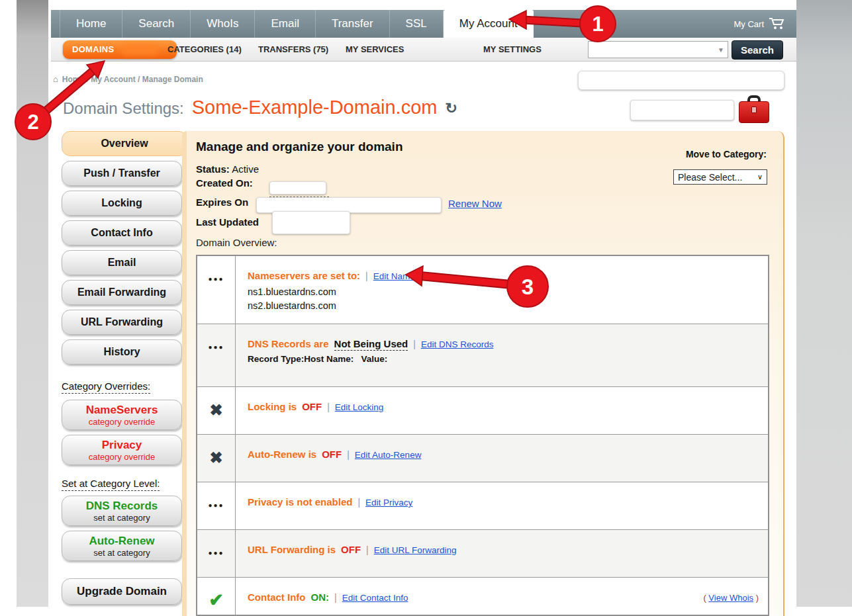  I want to click on table-row-contact-info: ✔ Contact Info ON: | Edit Contact Info (…, so click(483, 597).